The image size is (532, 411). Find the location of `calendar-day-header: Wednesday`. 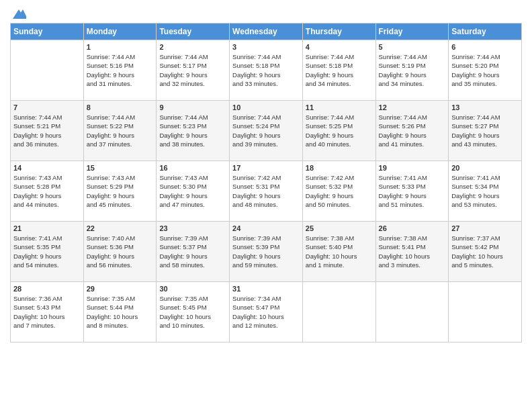

calendar-day-header: Wednesday is located at coordinates (266, 32).